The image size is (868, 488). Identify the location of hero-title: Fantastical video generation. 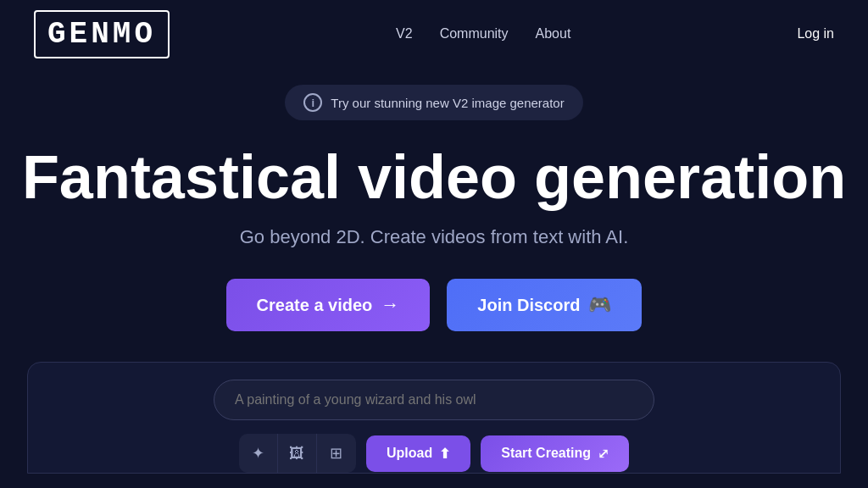
(434, 178).